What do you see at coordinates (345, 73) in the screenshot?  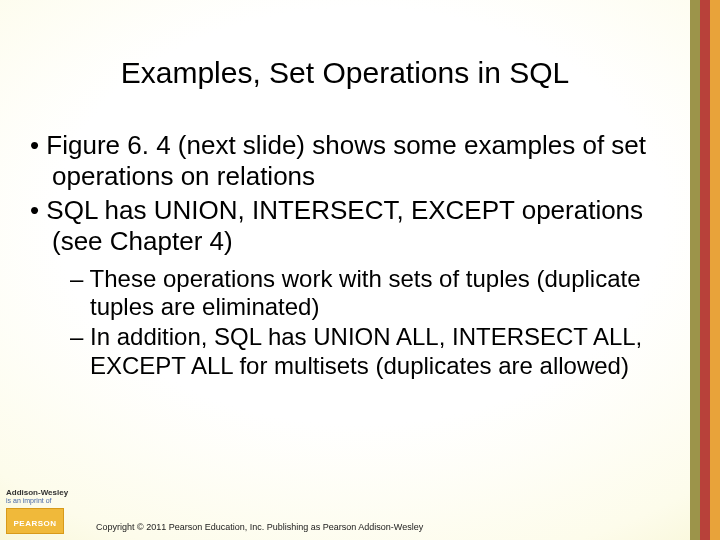 I see `slide-title: Examples, Set Operations in SQL` at bounding box center [345, 73].